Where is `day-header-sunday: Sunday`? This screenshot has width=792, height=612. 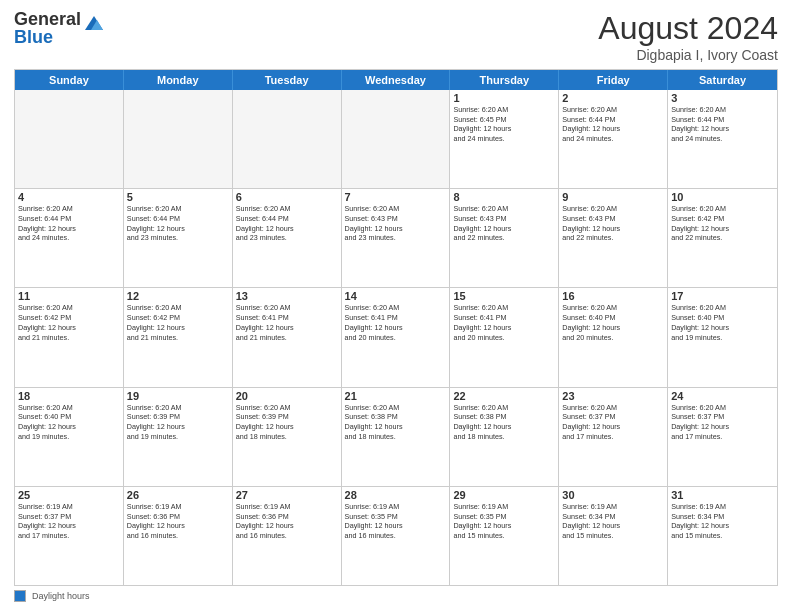
day-header-sunday: Sunday is located at coordinates (70, 80).